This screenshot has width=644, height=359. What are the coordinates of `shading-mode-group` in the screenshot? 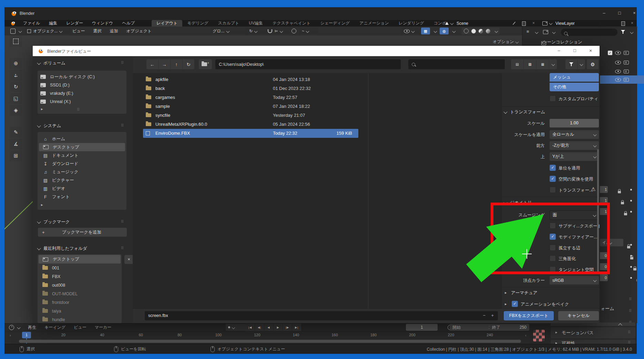 It's located at (481, 31).